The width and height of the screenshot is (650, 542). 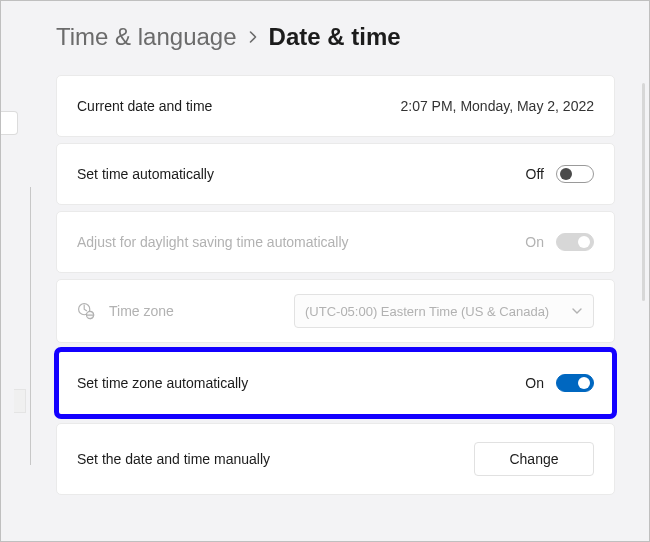 I want to click on set-tz-auto-state: On, so click(x=534, y=383).